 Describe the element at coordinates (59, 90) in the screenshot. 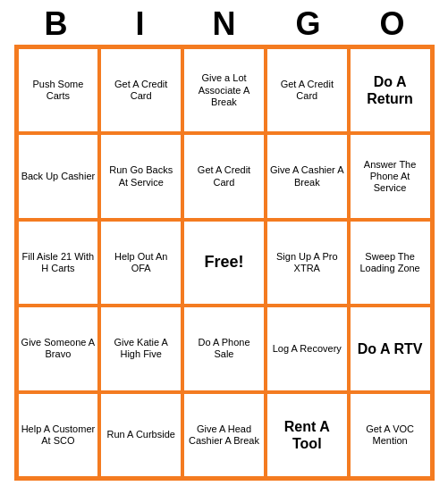

I see `bingo-cell-0: Push Some Carts` at that location.